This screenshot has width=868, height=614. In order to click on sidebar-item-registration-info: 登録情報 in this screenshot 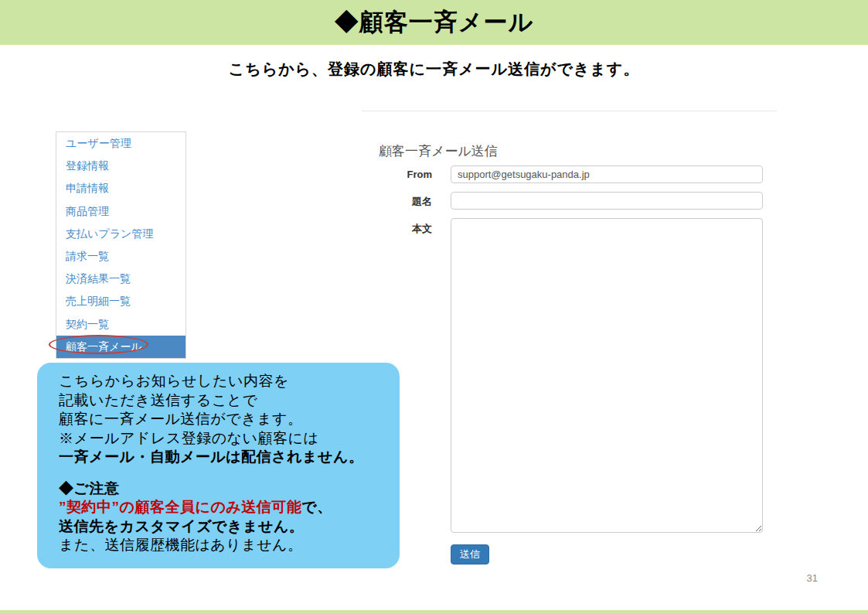, I will do `click(121, 165)`.